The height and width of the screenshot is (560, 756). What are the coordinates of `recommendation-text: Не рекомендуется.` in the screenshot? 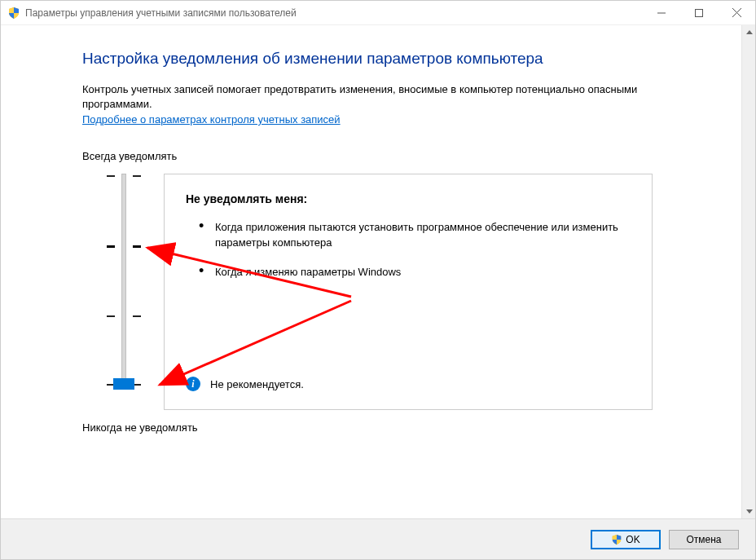 It's located at (257, 385).